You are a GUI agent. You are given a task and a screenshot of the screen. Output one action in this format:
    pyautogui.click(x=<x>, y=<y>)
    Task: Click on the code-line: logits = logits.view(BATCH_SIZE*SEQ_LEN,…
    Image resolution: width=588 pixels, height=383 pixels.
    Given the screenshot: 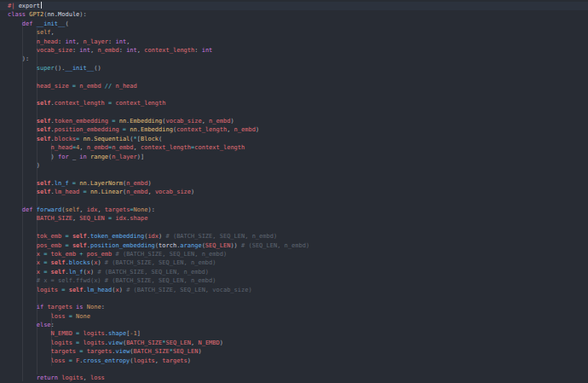 What is the action you would take?
    pyautogui.click(x=294, y=343)
    